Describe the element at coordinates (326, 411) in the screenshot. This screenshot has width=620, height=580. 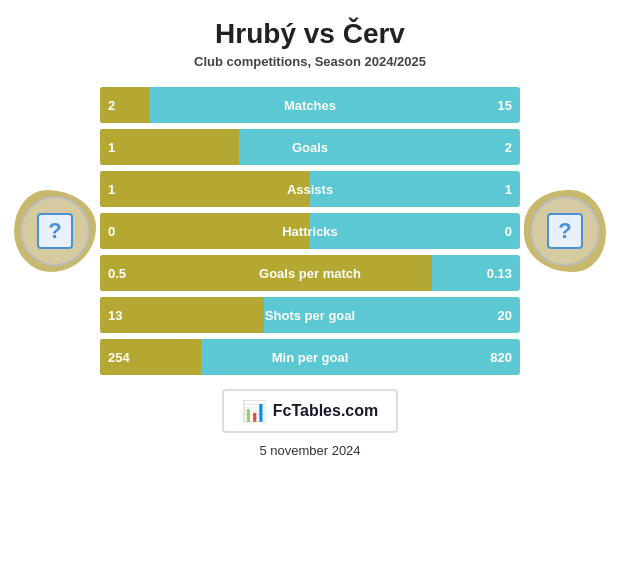
I see `logo-text: FcTables.com` at that location.